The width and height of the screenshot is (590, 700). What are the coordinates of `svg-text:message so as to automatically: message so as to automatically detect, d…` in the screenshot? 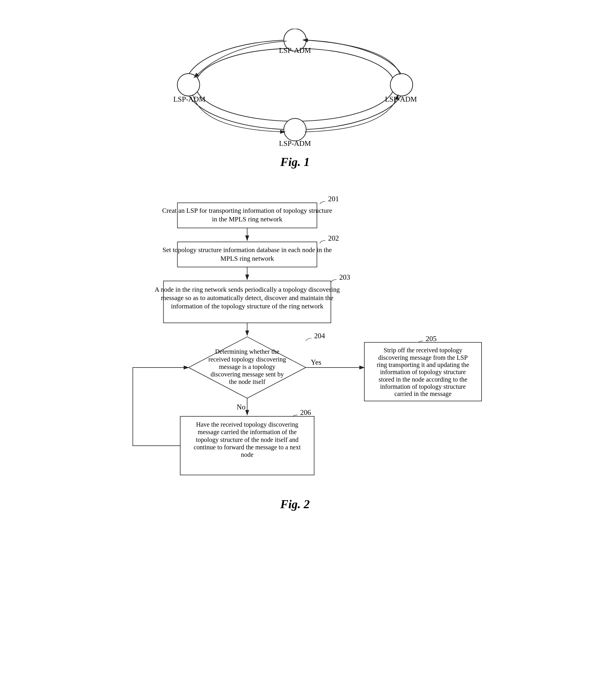 It's located at (247, 298).